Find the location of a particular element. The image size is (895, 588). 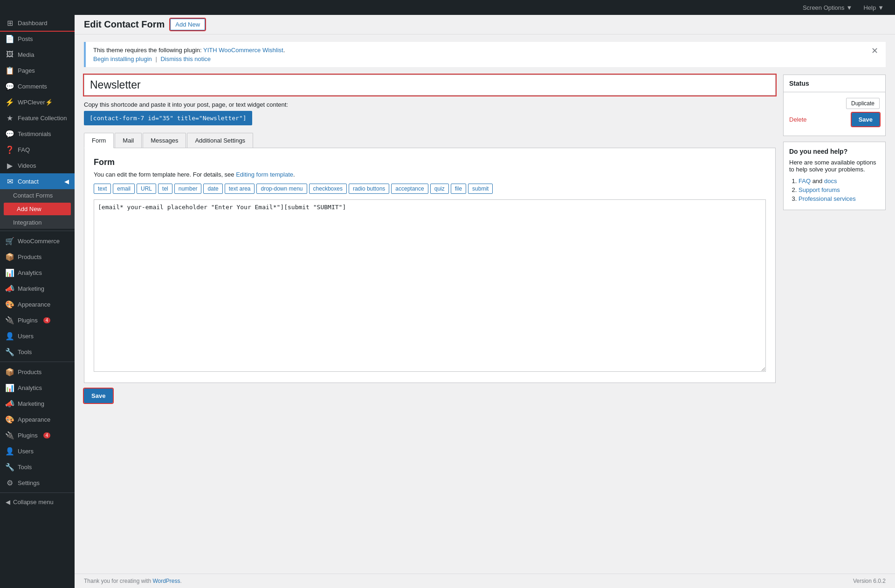

products2-icon: 📦 is located at coordinates (10, 372).